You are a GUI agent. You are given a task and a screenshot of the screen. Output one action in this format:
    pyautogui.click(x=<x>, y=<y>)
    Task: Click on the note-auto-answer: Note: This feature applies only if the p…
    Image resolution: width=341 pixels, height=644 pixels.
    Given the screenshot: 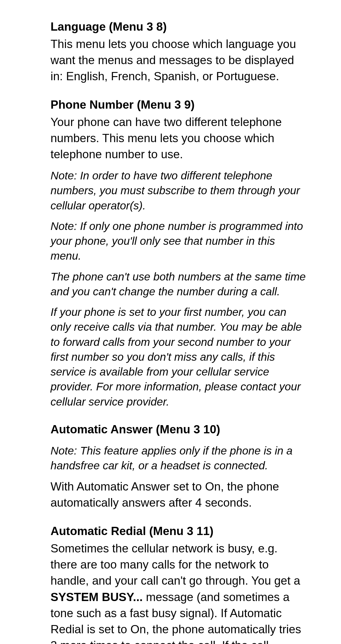 What is the action you would take?
    pyautogui.click(x=178, y=458)
    